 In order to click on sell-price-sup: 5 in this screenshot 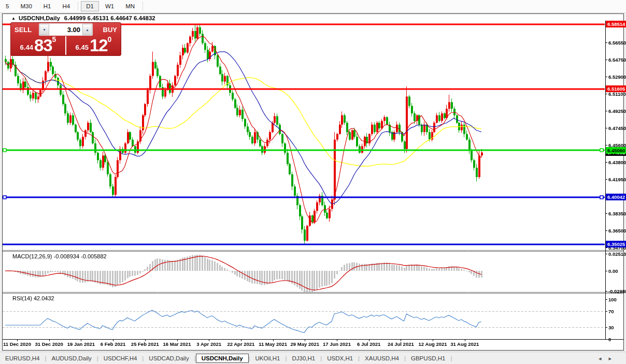, I will do `click(54, 39)`.